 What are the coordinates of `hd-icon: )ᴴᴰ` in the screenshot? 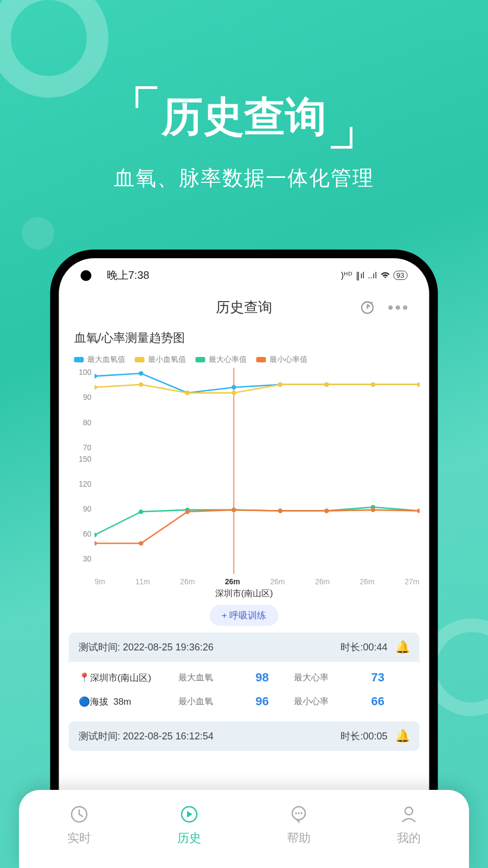 It's located at (347, 276).